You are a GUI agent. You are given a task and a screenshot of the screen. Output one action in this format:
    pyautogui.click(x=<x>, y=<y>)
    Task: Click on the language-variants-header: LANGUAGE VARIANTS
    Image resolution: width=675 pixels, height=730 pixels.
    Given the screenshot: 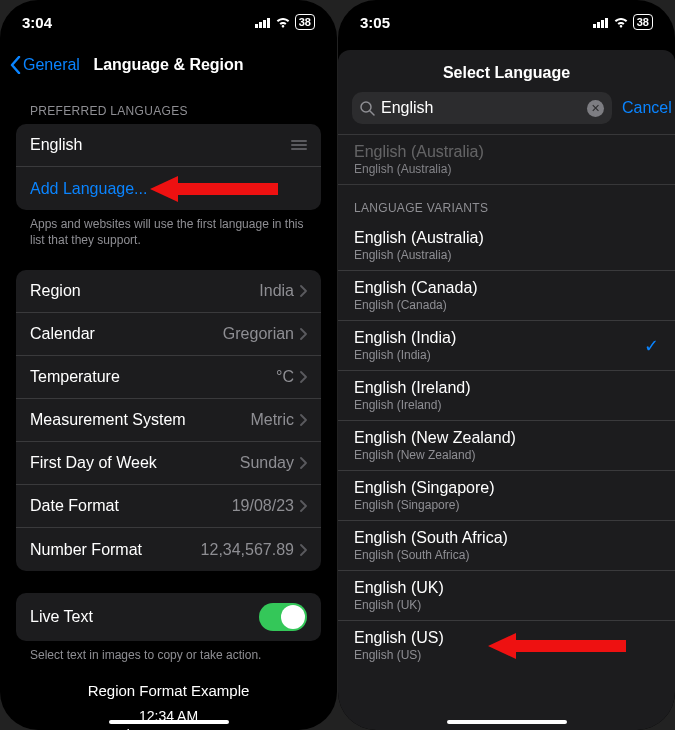 What is the action you would take?
    pyautogui.click(x=506, y=203)
    